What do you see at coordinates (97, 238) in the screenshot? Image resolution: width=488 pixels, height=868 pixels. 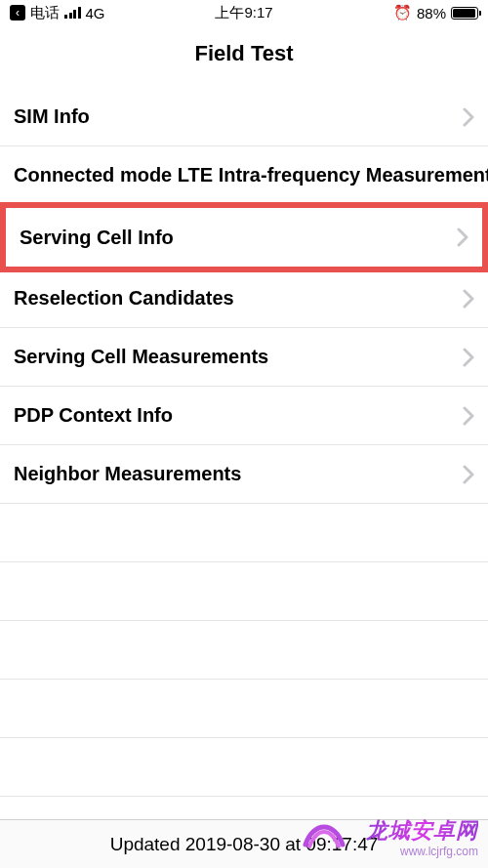 I see `row-label: Serving Cell Info` at bounding box center [97, 238].